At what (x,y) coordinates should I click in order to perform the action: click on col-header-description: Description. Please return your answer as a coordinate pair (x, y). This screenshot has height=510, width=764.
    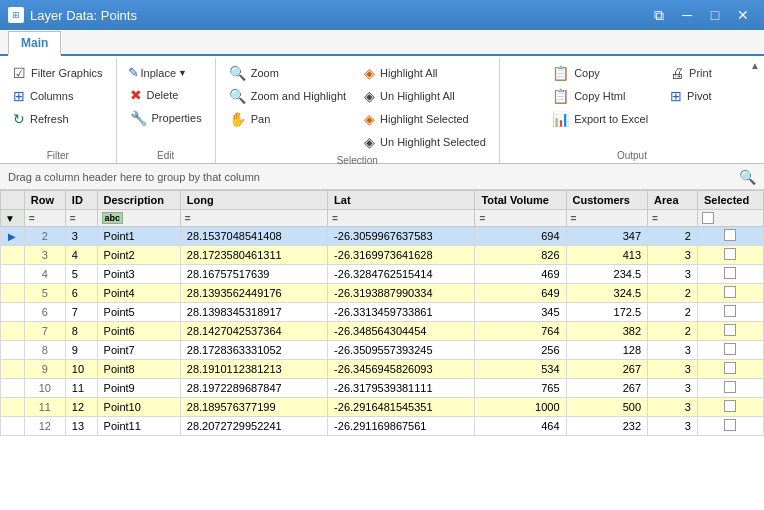
    Looking at the image, I should click on (138, 200).